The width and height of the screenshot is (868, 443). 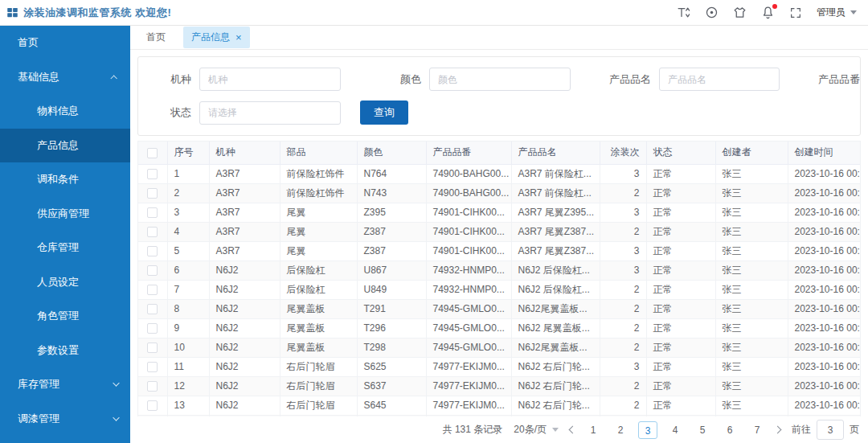 What do you see at coordinates (65, 180) in the screenshot?
I see `sidebar-item-blend-condition: 调和条件` at bounding box center [65, 180].